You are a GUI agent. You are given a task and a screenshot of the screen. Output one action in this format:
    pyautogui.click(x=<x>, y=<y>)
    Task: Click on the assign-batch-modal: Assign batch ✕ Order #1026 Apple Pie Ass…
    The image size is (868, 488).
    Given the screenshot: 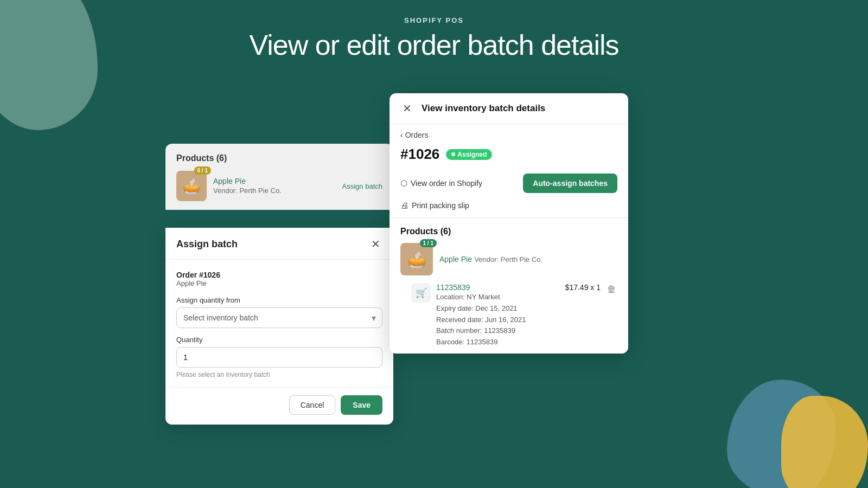 What is the action you would take?
    pyautogui.click(x=279, y=326)
    